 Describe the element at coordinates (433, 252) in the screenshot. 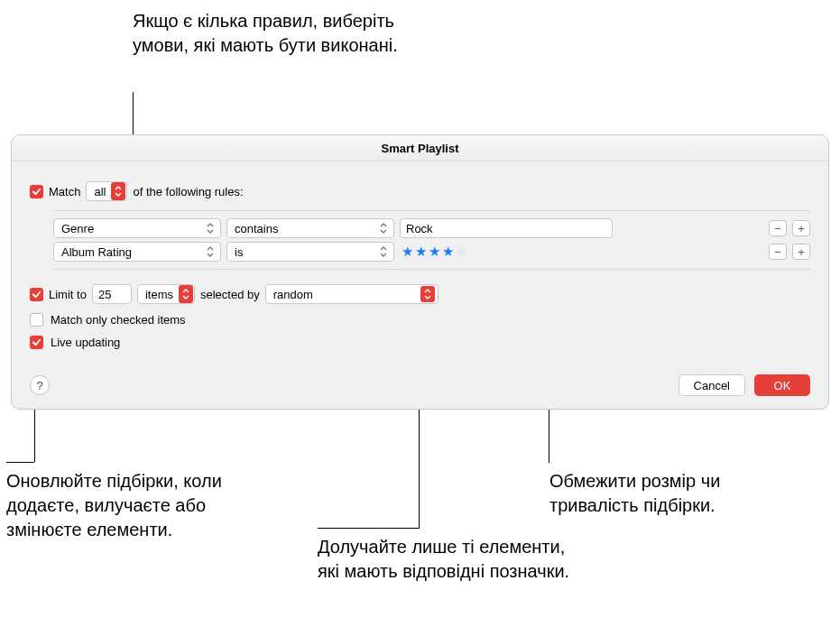

I see `rule-stars: ★ ★ ★ ★ ☆` at that location.